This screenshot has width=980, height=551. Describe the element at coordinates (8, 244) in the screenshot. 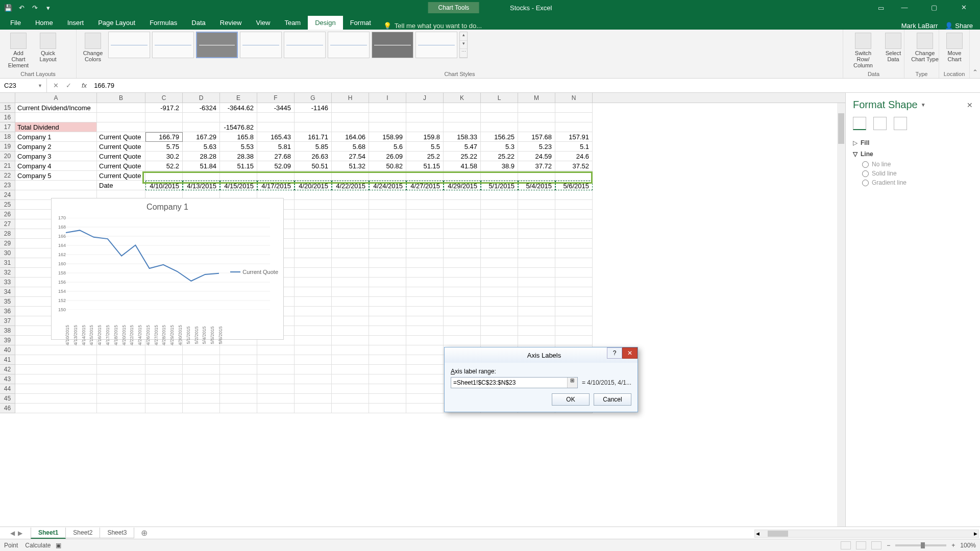

I see `row-header-29: 29` at that location.